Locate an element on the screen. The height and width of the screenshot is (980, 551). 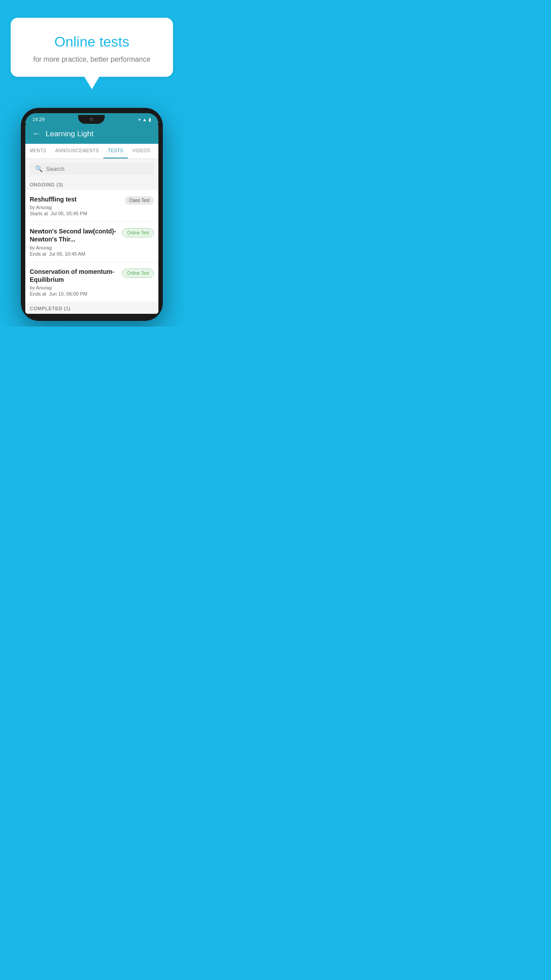
test-author-3: by Anurag is located at coordinates (74, 288).